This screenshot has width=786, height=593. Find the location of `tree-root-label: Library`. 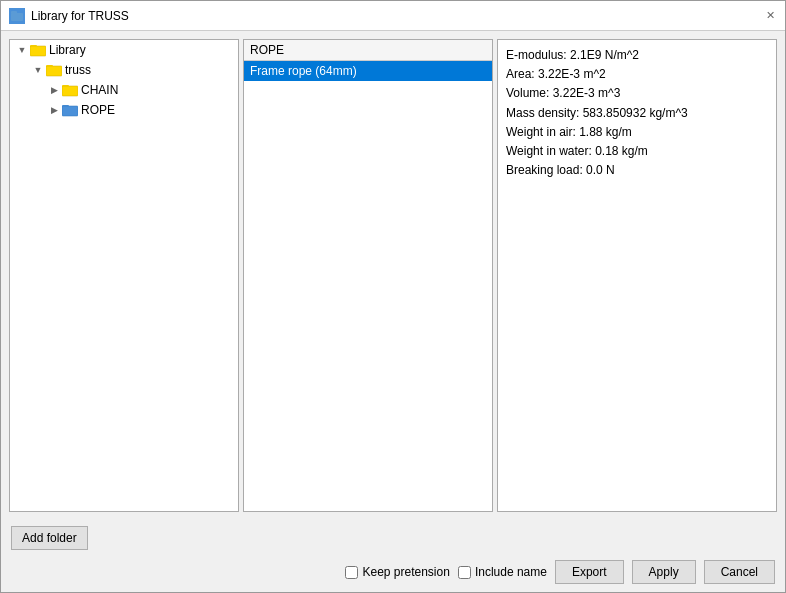

tree-root-label: Library is located at coordinates (68, 50).